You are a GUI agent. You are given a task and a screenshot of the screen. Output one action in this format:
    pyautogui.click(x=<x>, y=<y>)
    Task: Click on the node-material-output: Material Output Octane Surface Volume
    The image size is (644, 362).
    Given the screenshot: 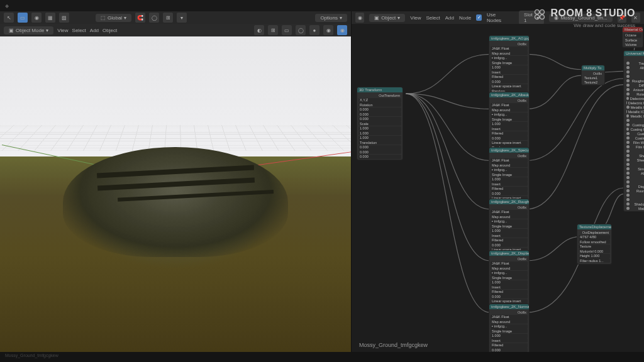 What is the action you would take?
    pyautogui.click(x=633, y=37)
    